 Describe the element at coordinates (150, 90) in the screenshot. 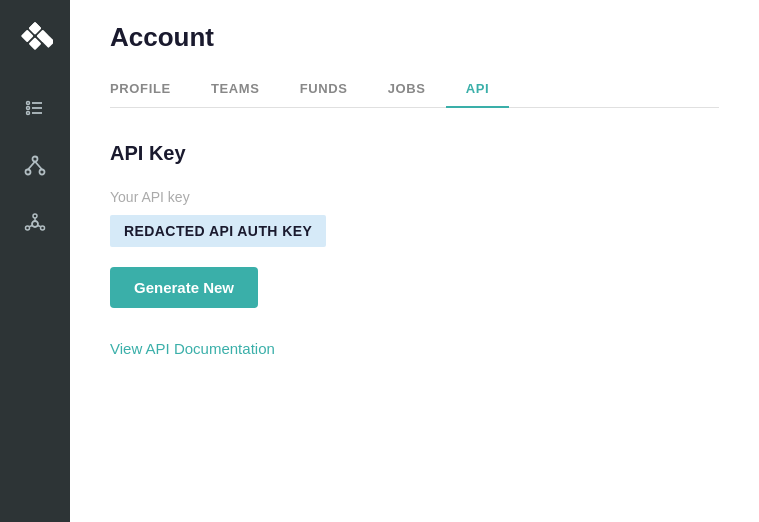

I see `tab-profile: PROFILE` at that location.